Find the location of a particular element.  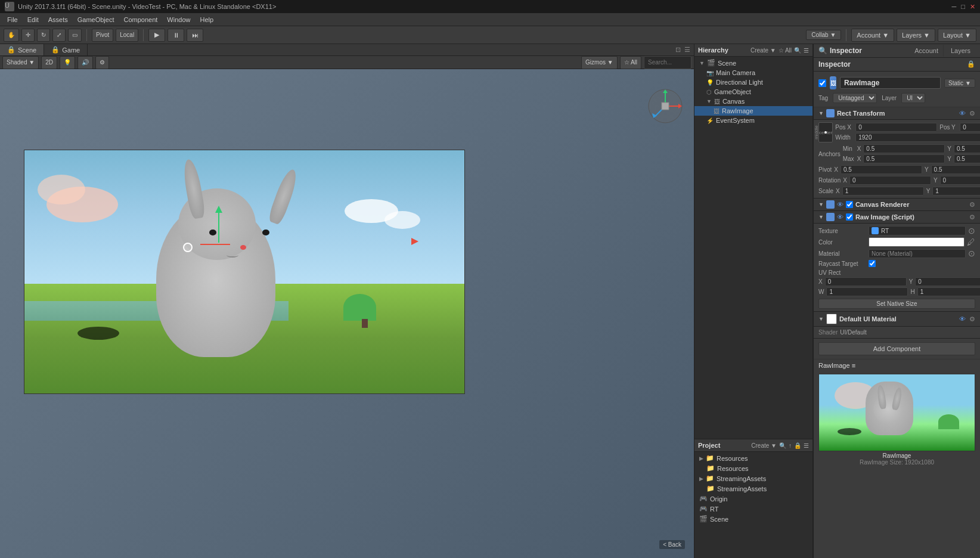

project-scene: 🎬 Scene is located at coordinates (753, 519).